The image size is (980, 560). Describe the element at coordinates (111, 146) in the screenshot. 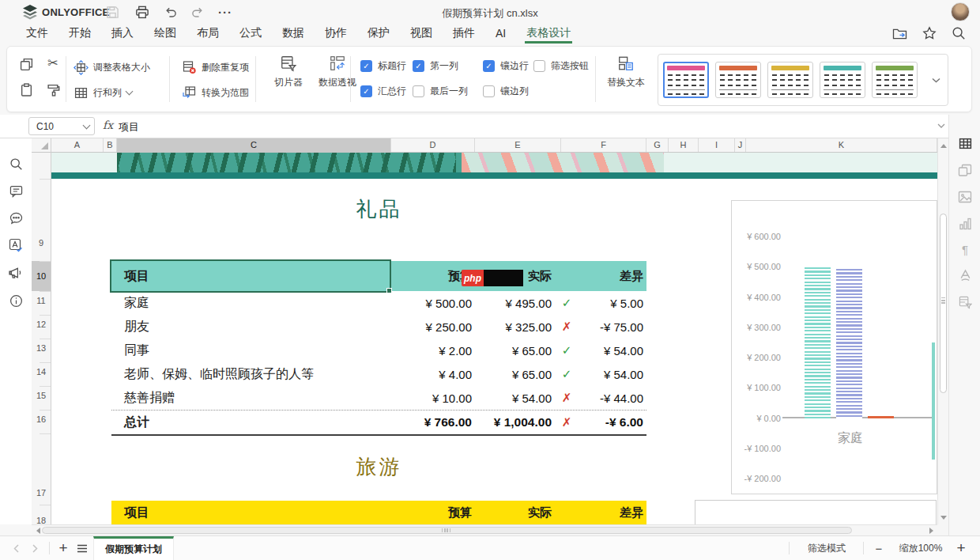

I see `column-header-B: B` at that location.